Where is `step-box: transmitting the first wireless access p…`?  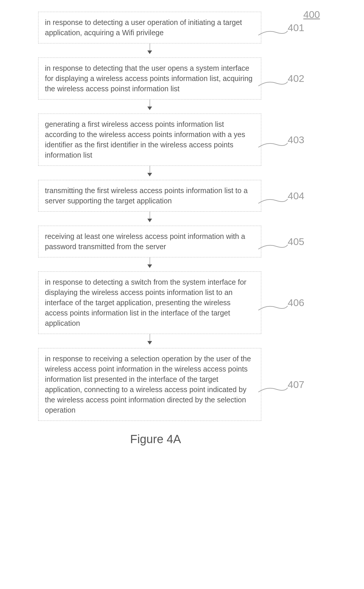
step-box: transmitting the first wireless access p… is located at coordinates (150, 196).